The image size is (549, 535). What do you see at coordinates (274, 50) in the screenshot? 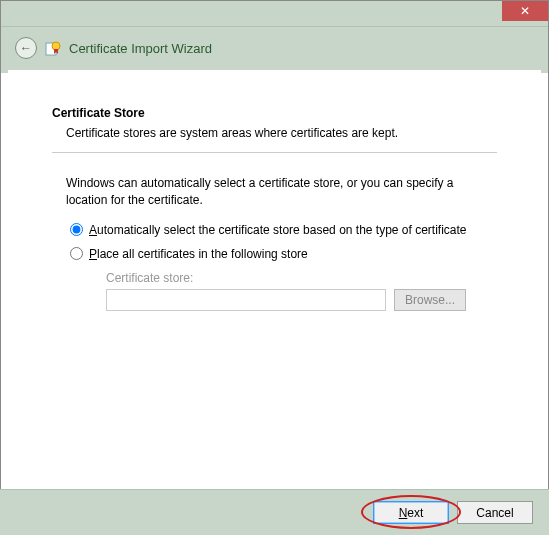
I see `wizard-header: ← Certificate Import Wizard` at bounding box center [274, 50].